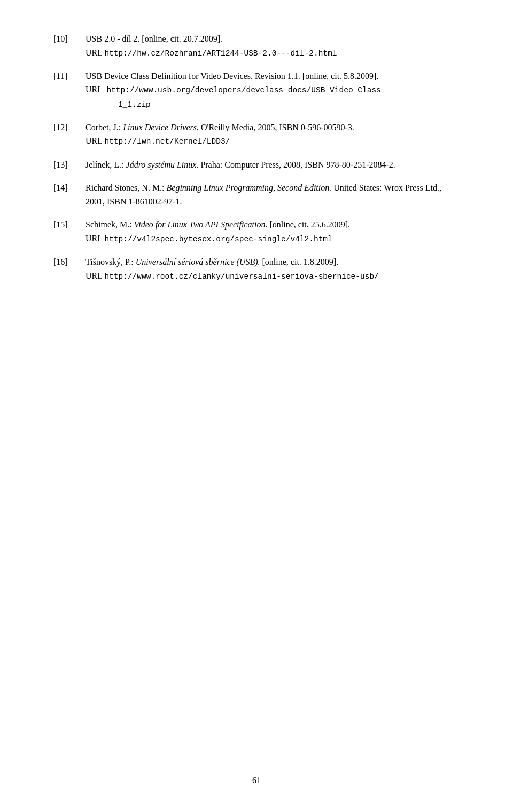  Describe the element at coordinates (69, 165) in the screenshot. I see `ref-number: [13]` at that location.